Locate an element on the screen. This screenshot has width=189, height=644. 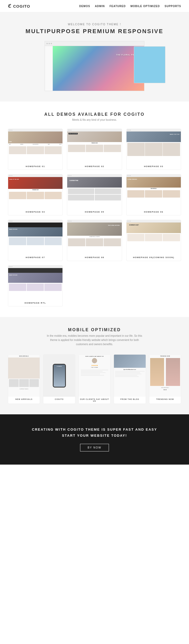
hero-section: WELCOME TO COGITO THEME ! MULTIPURPOSE P… is located at coordinates (94, 57).